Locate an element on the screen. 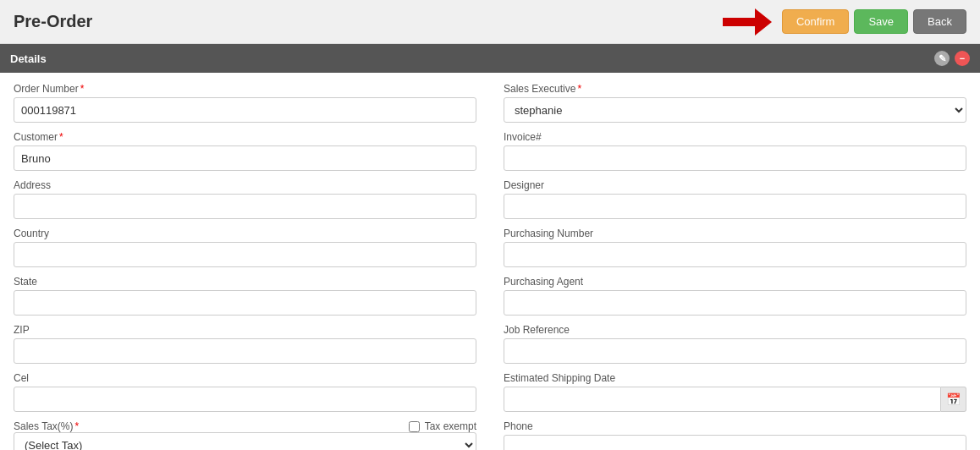 The image size is (980, 450). tax-exempt-group: Tax exempt is located at coordinates (443, 426).